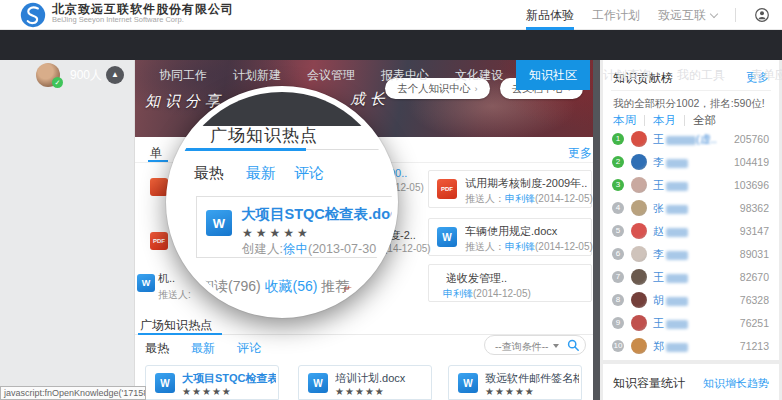 This screenshot has height=400, width=782. Describe the element at coordinates (309, 174) in the screenshot. I see `magnified-tab-comments: 评论` at that location.